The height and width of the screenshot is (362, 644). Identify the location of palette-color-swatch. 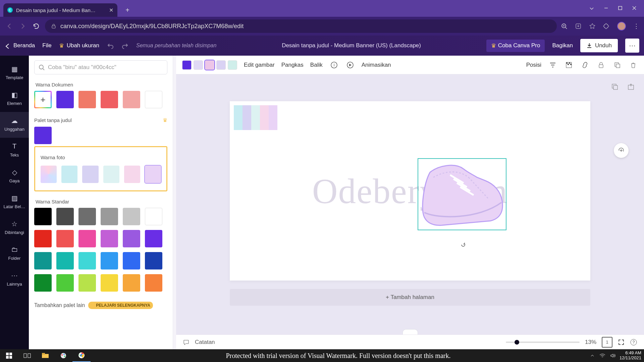
(43, 135).